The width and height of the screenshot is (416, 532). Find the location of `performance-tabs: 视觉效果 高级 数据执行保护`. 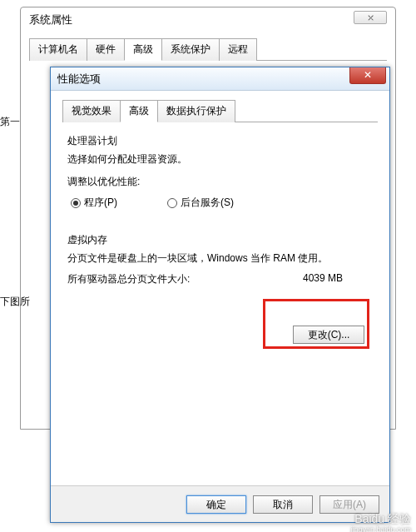

performance-tabs: 视觉效果 高级 数据执行保护 is located at coordinates (220, 111).